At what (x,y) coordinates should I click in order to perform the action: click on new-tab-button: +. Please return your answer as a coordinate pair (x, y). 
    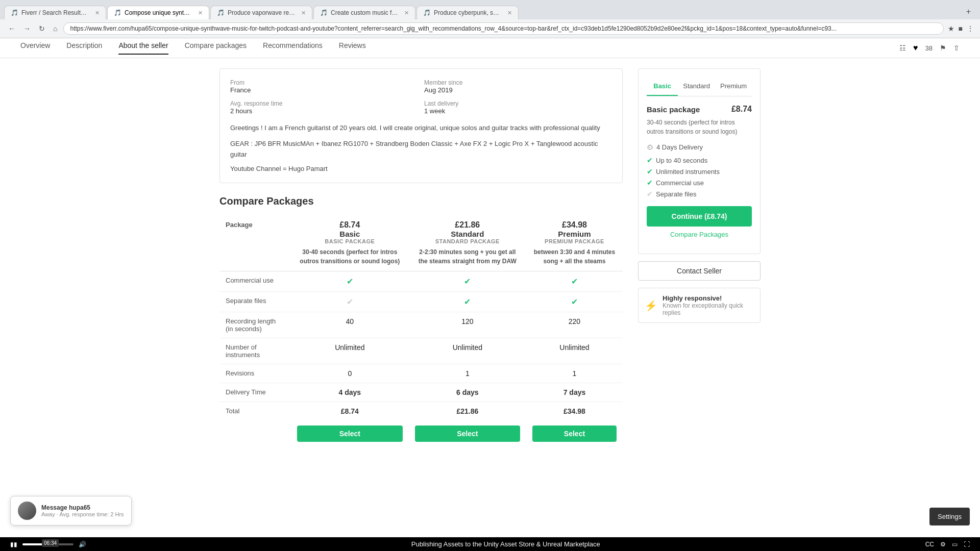
    Looking at the image, I should click on (969, 12).